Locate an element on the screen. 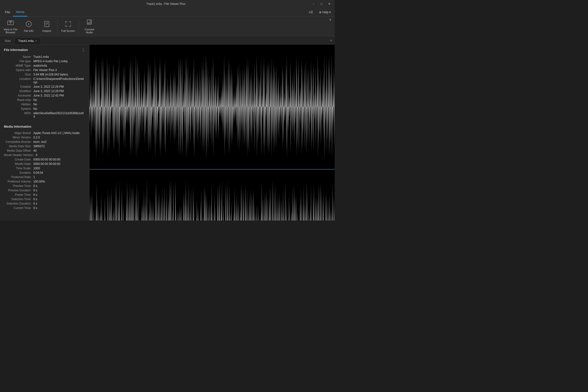 The width and height of the screenshot is (588, 392). info-value: 1000 is located at coordinates (36, 168).